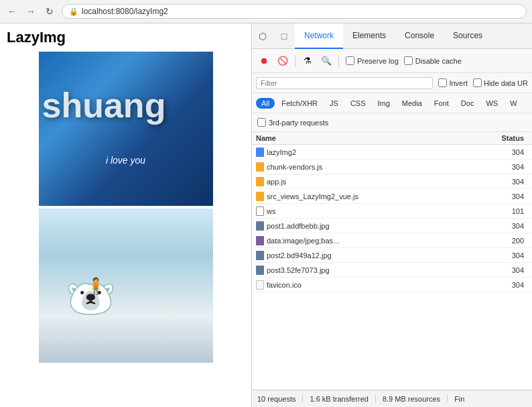  What do you see at coordinates (392, 398) in the screenshot?
I see `status-bar: 10 requests 1.6 kB transferred 8.9 MB re…` at bounding box center [392, 398].